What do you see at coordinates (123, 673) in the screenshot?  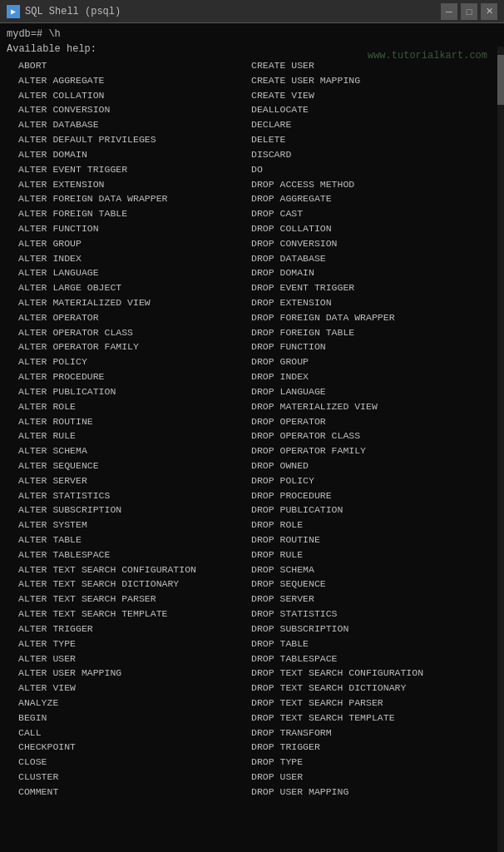 I see `cmd-left-41: ALTER USER MAPPING` at bounding box center [123, 673].